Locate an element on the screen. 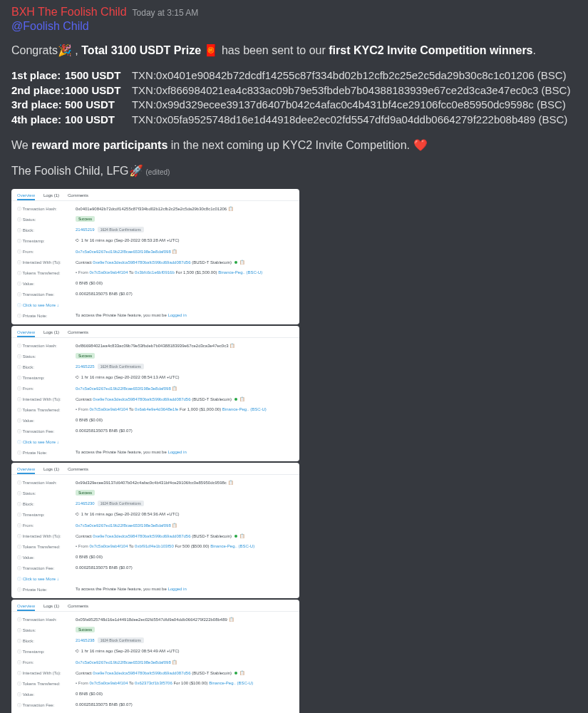 This screenshot has width=588, height=713. congrats-line: Congrats🎉 , Total 3100 USDT Prize 🧧 has … is located at coordinates (294, 51).